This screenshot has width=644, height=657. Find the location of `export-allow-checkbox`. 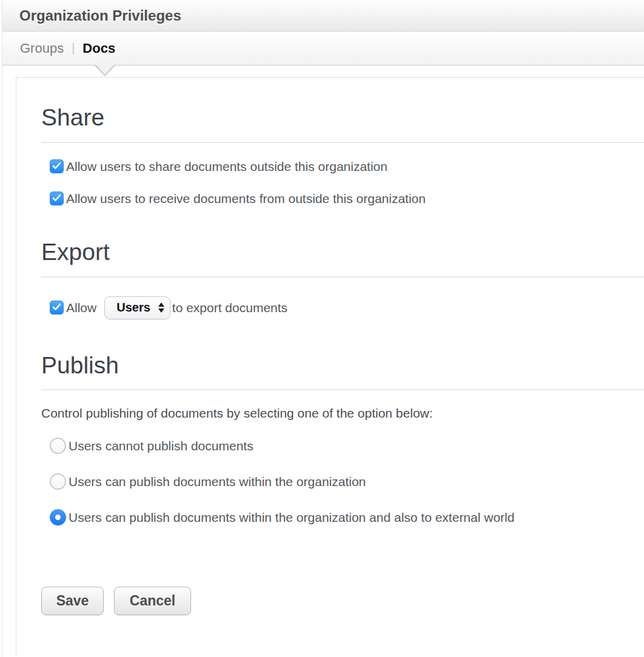

export-allow-checkbox is located at coordinates (57, 308).